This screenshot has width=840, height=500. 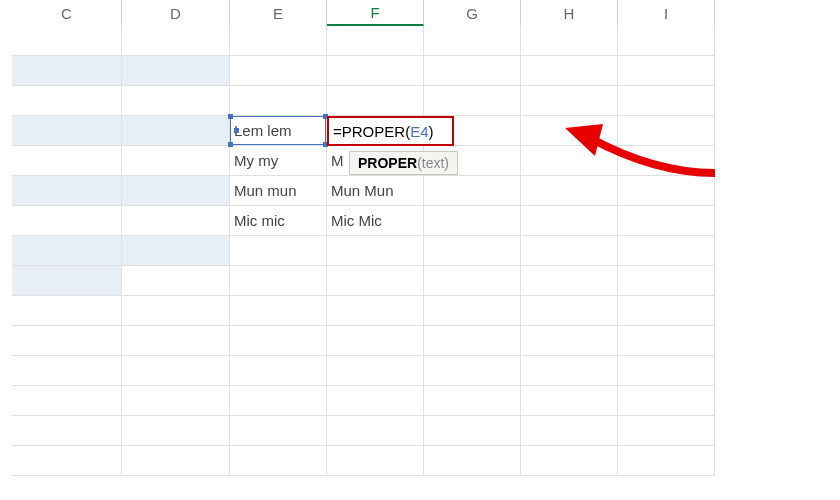 What do you see at coordinates (67, 13) in the screenshot?
I see `col-header-c: C` at bounding box center [67, 13].